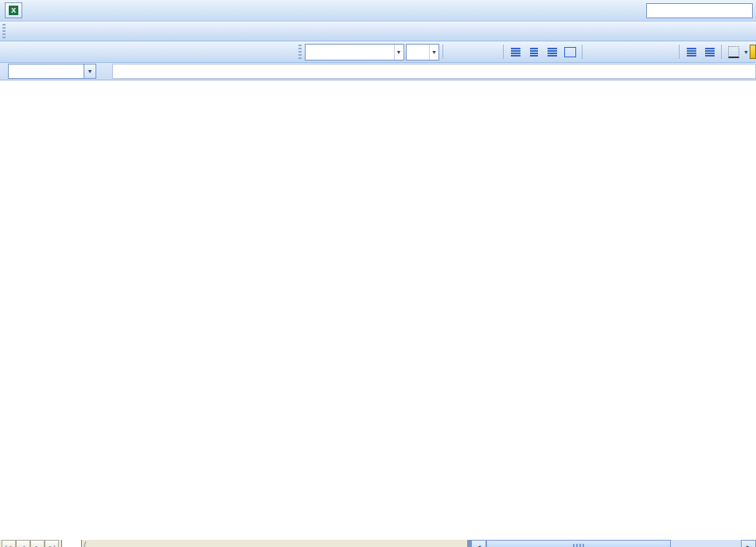 This screenshot has width=756, height=547. Describe the element at coordinates (579, 545) in the screenshot. I see `thumb-grip-icon` at that location.